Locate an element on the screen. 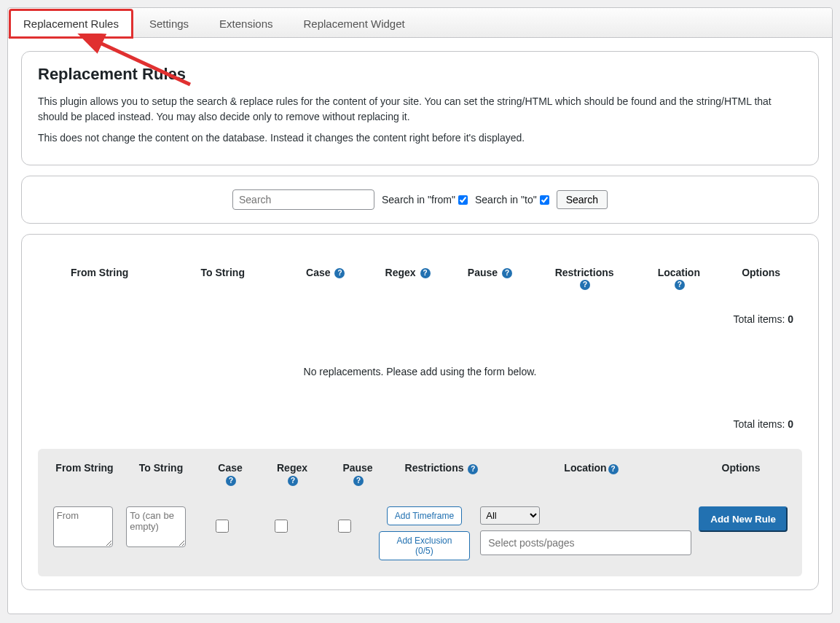 The width and height of the screenshot is (840, 623). table-header-row: From String To String Case ? Regex ? Pau… is located at coordinates (420, 284).